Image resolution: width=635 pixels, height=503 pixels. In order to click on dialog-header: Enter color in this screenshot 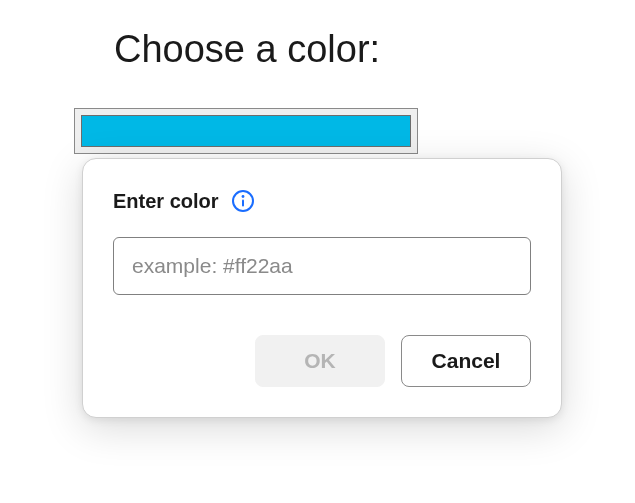, I will do `click(322, 201)`.